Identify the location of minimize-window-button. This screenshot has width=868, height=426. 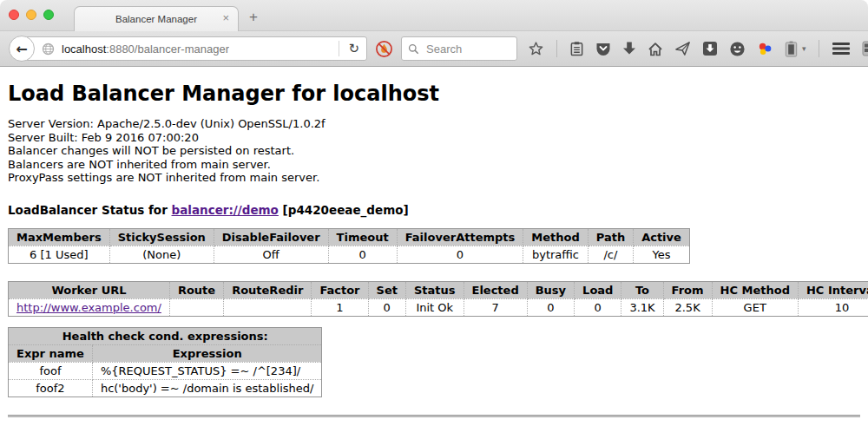
(31, 15).